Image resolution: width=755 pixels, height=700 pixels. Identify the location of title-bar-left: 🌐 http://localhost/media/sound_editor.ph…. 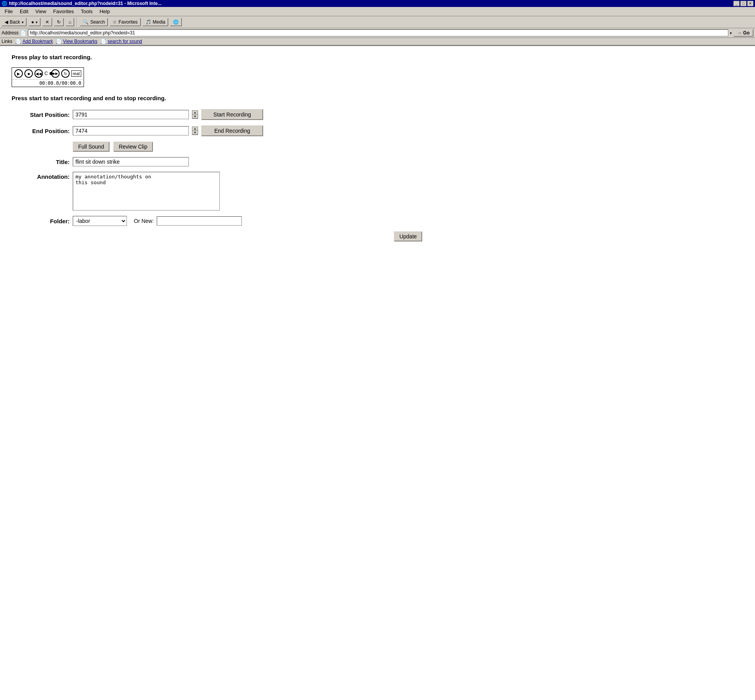
(81, 3).